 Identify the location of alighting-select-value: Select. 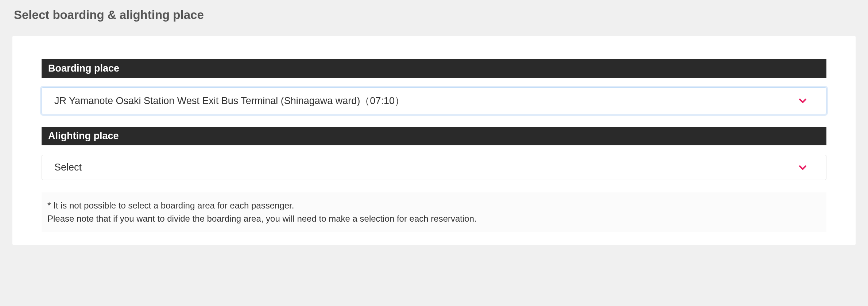
(68, 167).